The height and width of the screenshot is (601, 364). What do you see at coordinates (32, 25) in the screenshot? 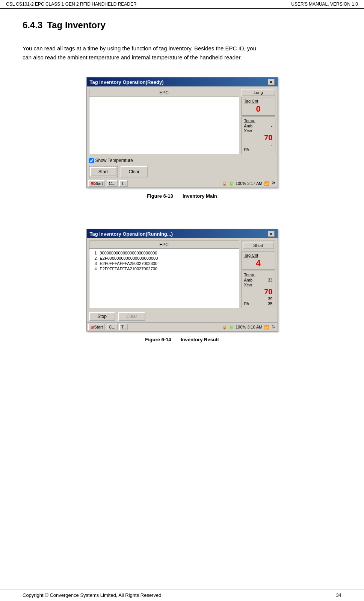
I see `section-number: 6.4.3` at bounding box center [32, 25].